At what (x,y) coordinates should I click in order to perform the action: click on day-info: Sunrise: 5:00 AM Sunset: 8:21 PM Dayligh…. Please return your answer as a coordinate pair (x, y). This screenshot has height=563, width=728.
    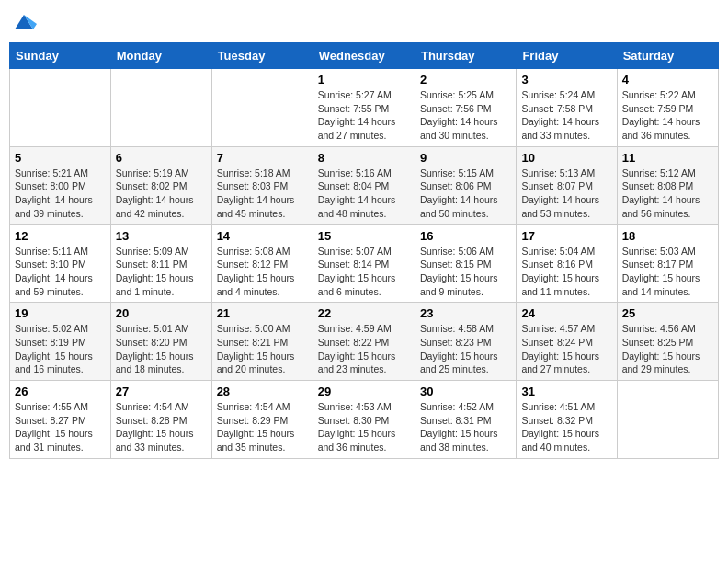
    Looking at the image, I should click on (263, 350).